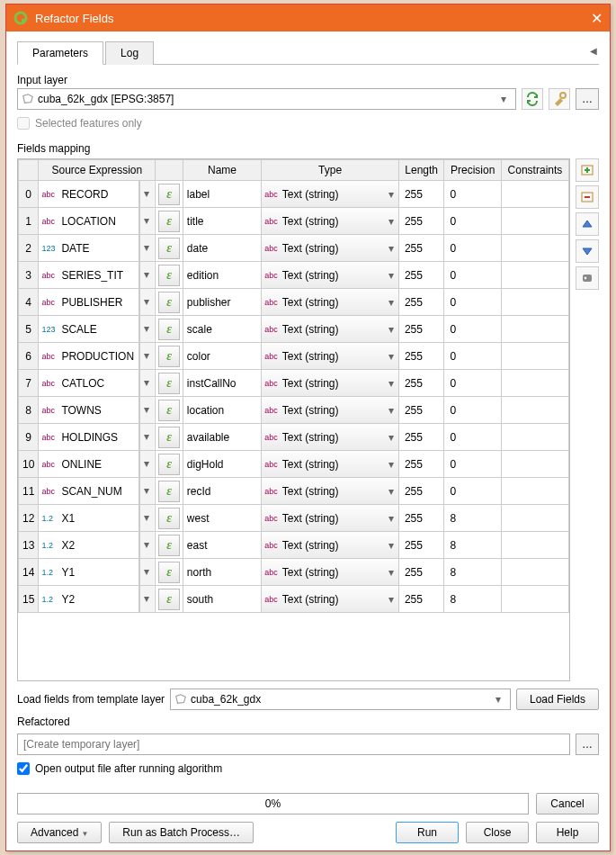 This screenshot has height=855, width=616. I want to click on source-expression-cell: abcHOLDINGS, so click(88, 437).